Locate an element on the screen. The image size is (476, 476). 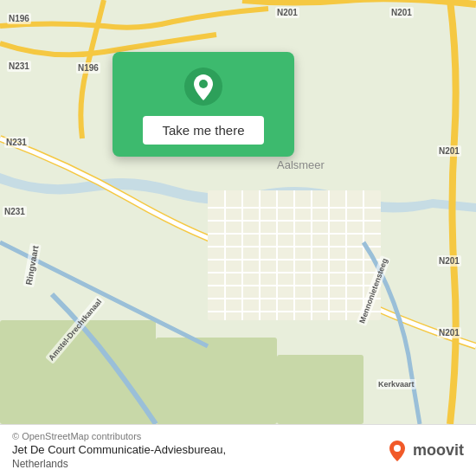
road-label-n196-1: N196 is located at coordinates (19, 19).